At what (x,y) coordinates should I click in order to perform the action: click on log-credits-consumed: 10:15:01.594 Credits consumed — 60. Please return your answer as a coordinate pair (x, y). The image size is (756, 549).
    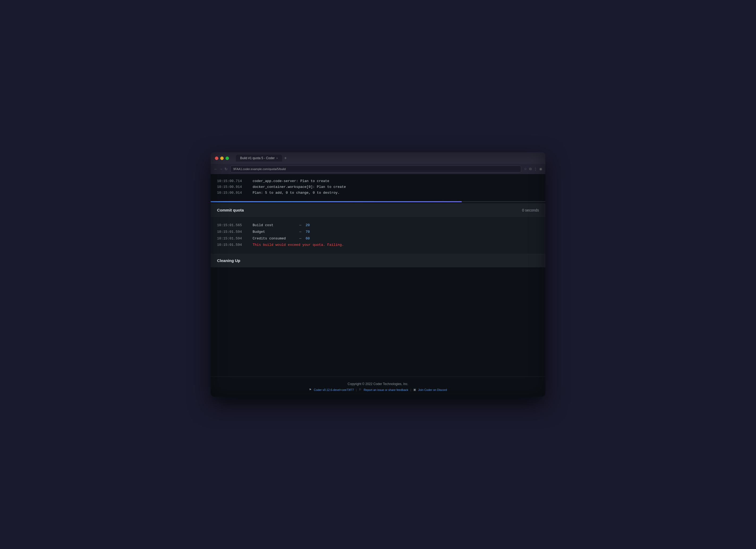
    Looking at the image, I should click on (378, 239).